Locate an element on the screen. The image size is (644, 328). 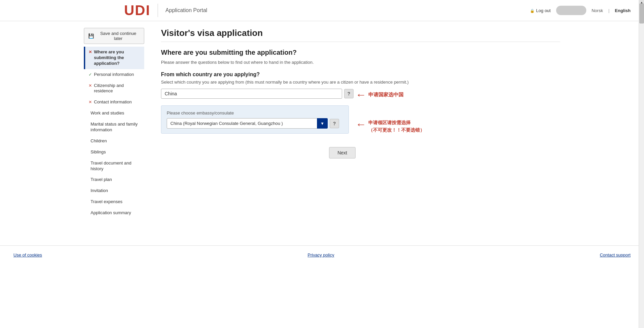
floppy-icon is located at coordinates (91, 36).